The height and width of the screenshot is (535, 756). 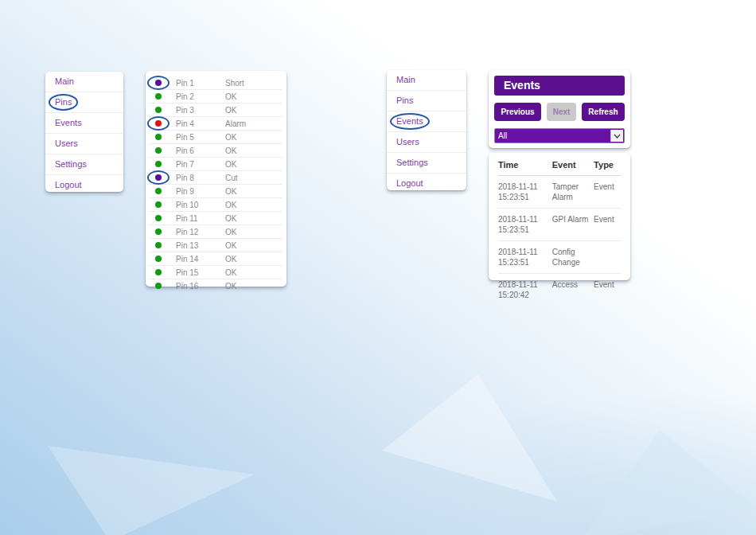 I want to click on table-row: 2018-11-11 15:23:51 GPI Alarm Event, so click(x=559, y=225).